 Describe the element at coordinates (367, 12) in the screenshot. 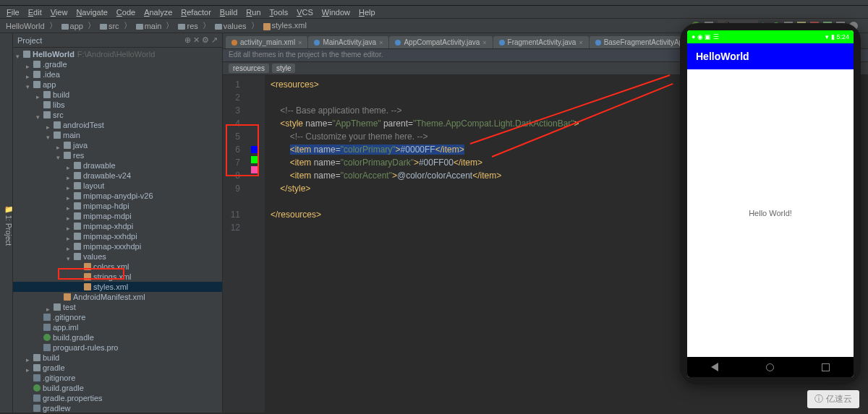

I see `menu-help: Help` at that location.